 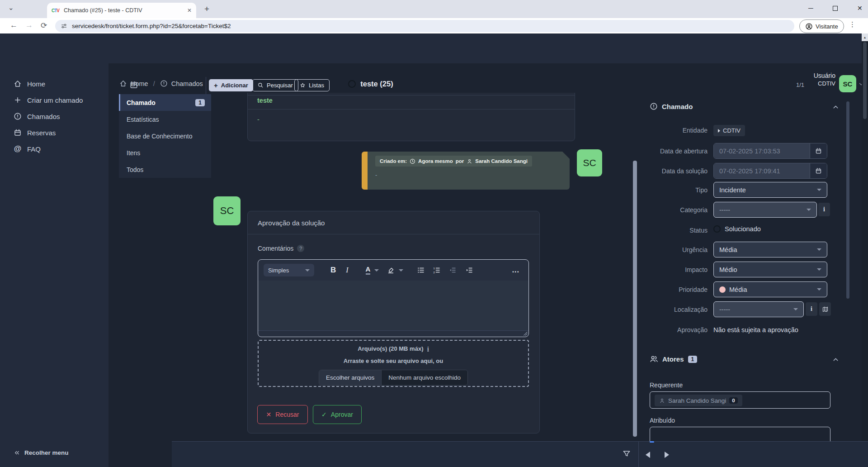 I want to click on browser-profile-button: Visitante, so click(x=822, y=26).